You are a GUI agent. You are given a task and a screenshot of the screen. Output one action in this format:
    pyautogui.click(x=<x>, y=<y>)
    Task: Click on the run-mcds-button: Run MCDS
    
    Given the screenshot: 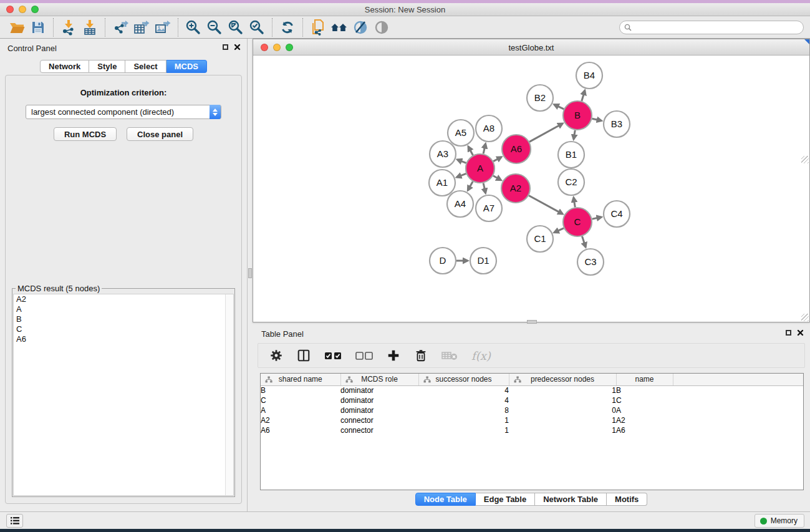 What is the action you would take?
    pyautogui.click(x=85, y=134)
    